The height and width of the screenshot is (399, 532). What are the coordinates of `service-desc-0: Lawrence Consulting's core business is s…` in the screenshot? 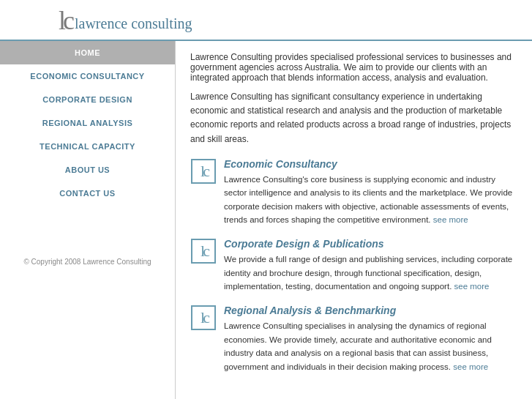 It's located at (370, 200).